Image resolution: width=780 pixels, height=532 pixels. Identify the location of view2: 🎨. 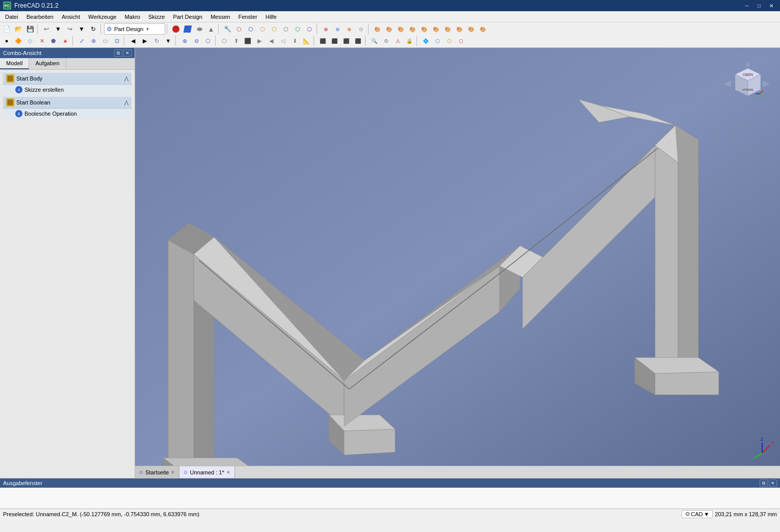
(389, 29).